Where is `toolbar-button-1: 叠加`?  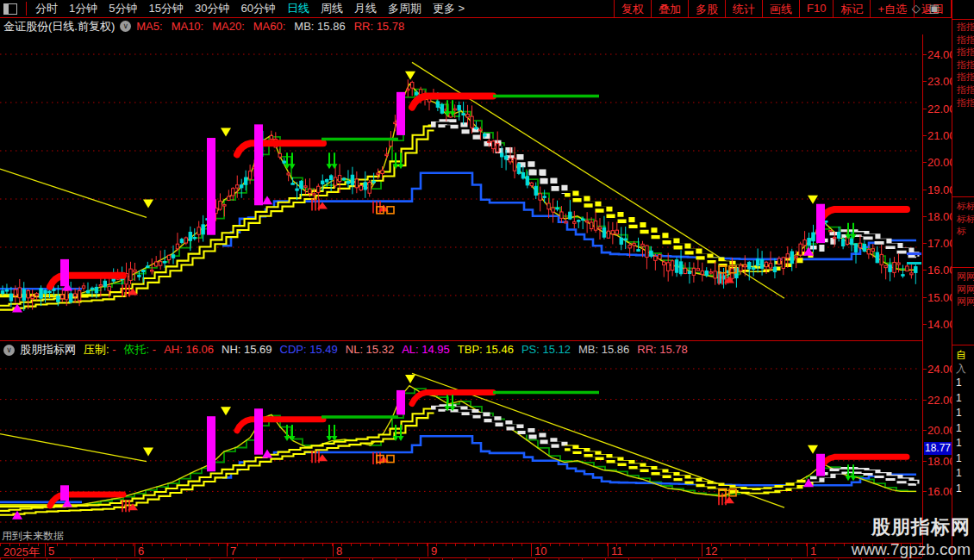 toolbar-button-1: 叠加 is located at coordinates (669, 9).